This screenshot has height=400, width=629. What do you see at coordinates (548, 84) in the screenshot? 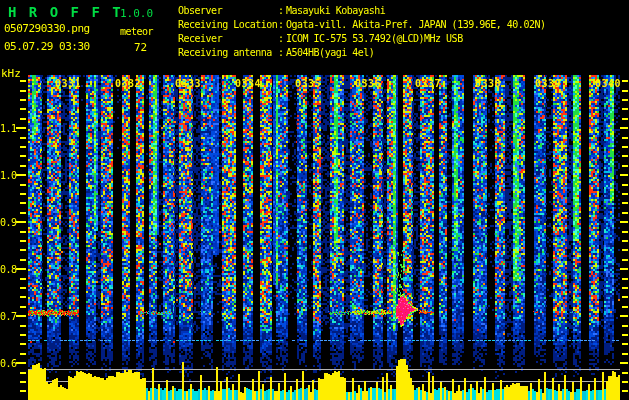
I see `x-tick-label: 0339` at bounding box center [548, 84].